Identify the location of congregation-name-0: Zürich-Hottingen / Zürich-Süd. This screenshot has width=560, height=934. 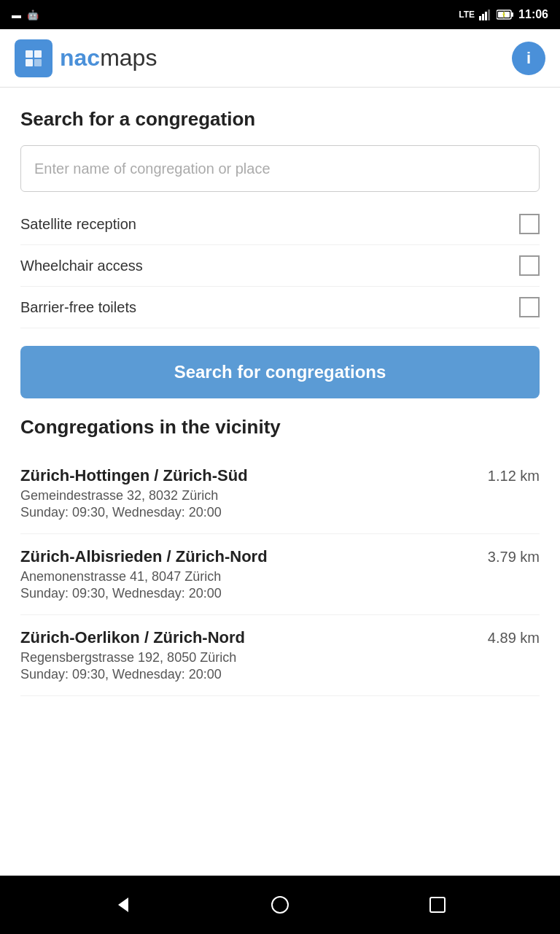
(248, 476).